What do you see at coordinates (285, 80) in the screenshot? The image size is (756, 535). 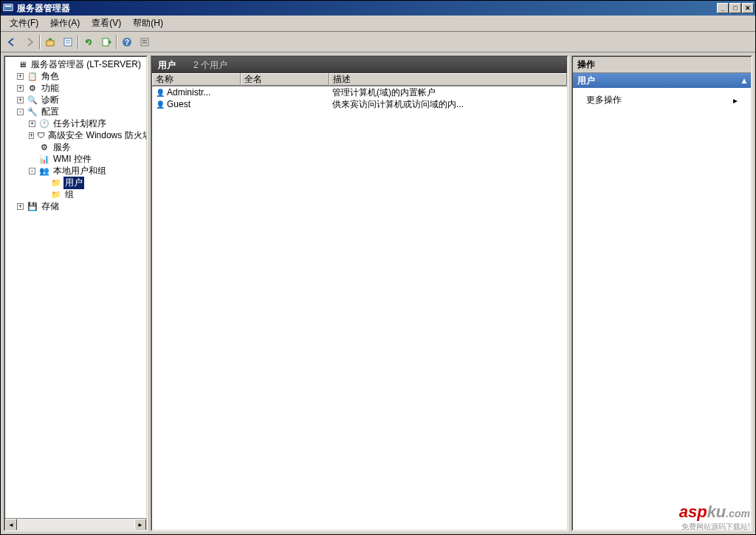 I see `col-full: 全名` at bounding box center [285, 80].